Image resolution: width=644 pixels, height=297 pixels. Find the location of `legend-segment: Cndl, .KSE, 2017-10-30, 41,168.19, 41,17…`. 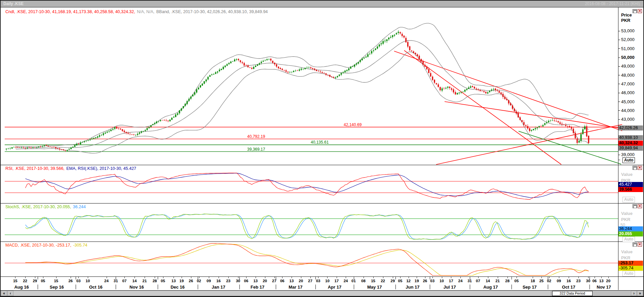

legend-segment: Cndl, .KSE, 2017-10-30, 41,168.19, 41,17… is located at coordinates (70, 12).